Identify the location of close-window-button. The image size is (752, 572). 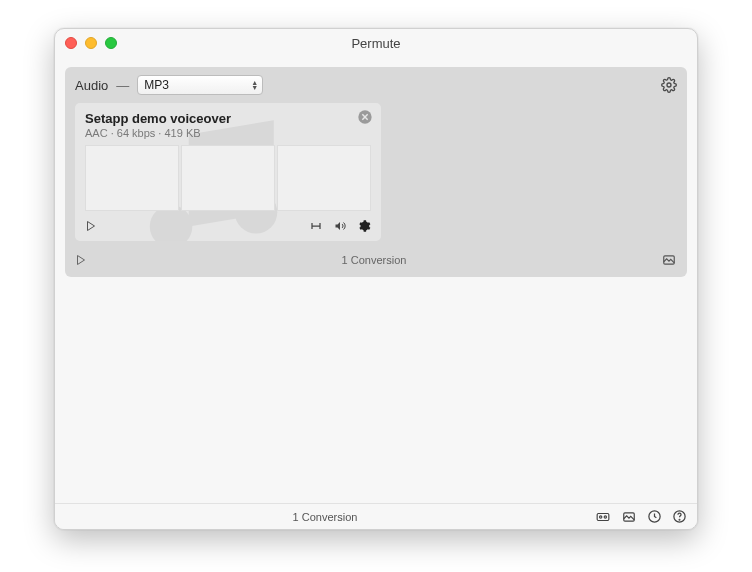
(71, 43).